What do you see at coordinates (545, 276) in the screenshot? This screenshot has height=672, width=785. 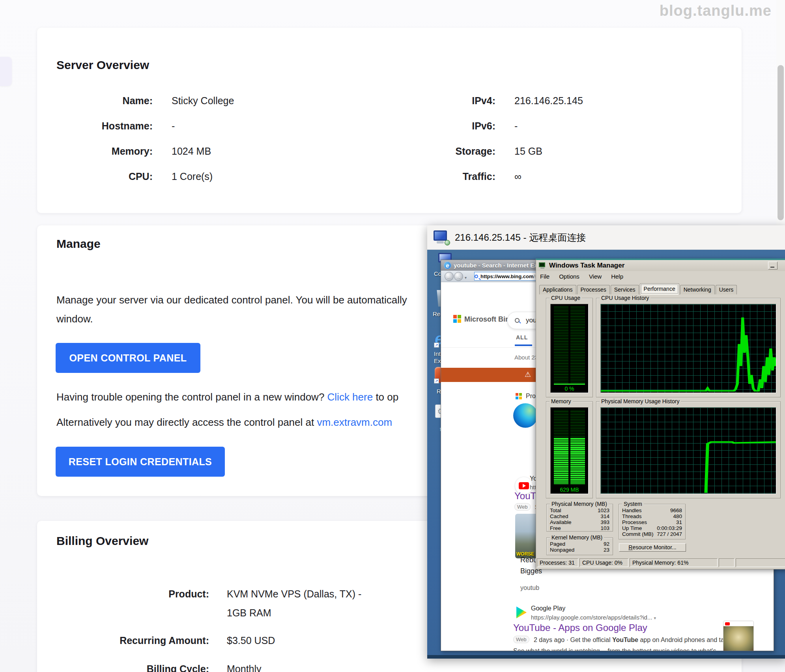 I see `menu-file: File` at bounding box center [545, 276].